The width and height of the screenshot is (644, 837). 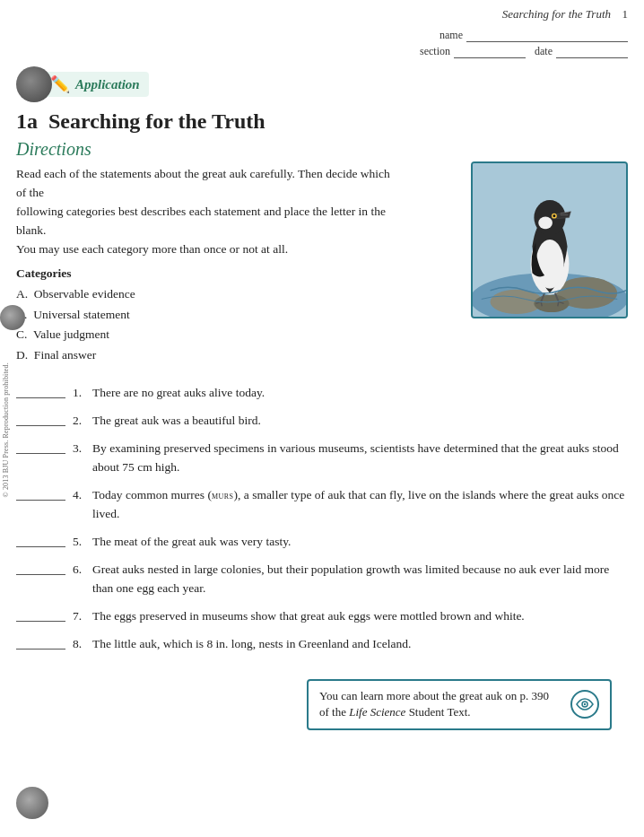 I want to click on q-num-8: 8., so click(x=80, y=644).